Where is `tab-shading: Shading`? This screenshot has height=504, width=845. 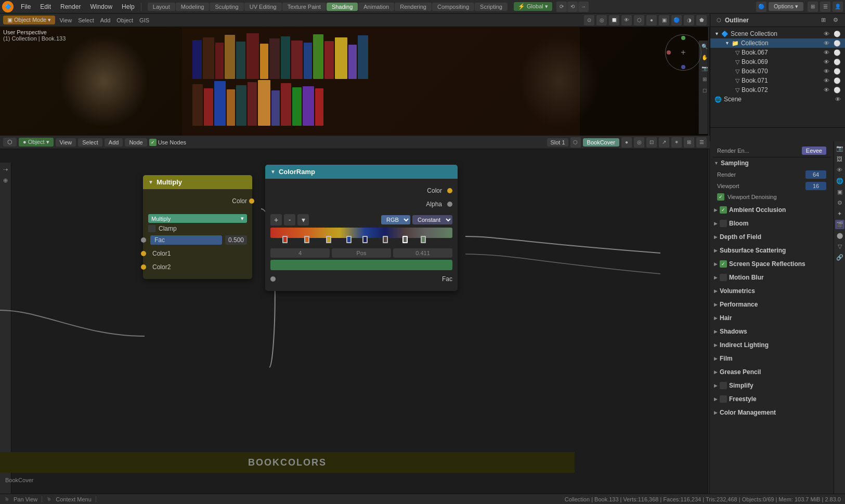 tab-shading: Shading is located at coordinates (342, 7).